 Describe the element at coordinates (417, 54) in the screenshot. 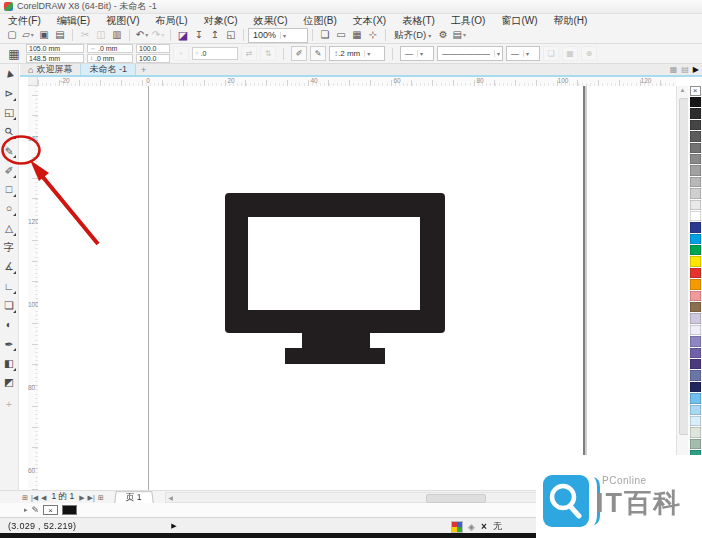

I see `start-arrowhead-combo: —▾` at that location.